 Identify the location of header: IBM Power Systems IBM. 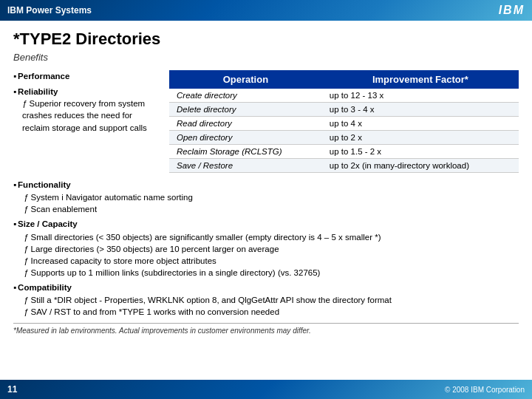
(266, 10).